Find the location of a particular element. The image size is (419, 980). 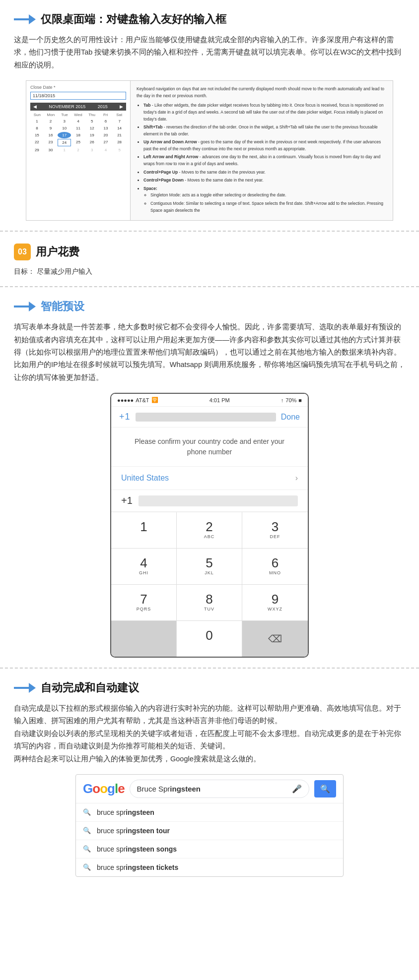

search-non-bold: Bruce Spr is located at coordinates (154, 789).